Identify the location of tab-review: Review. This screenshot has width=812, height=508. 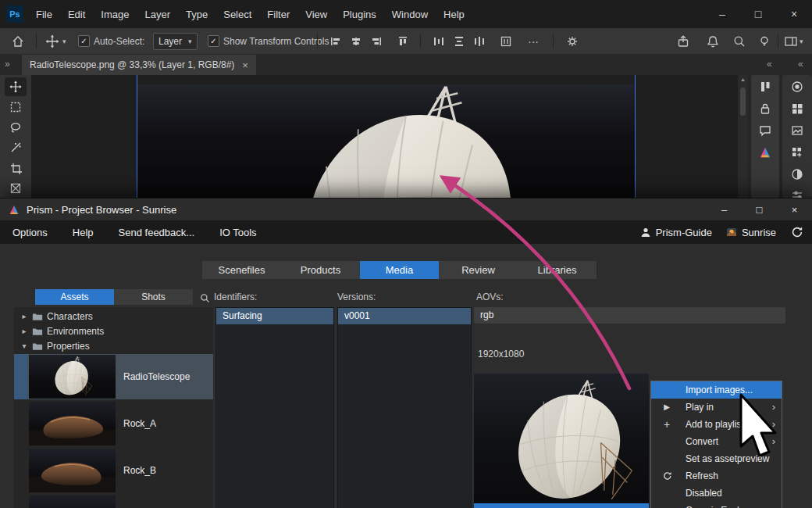
(479, 270).